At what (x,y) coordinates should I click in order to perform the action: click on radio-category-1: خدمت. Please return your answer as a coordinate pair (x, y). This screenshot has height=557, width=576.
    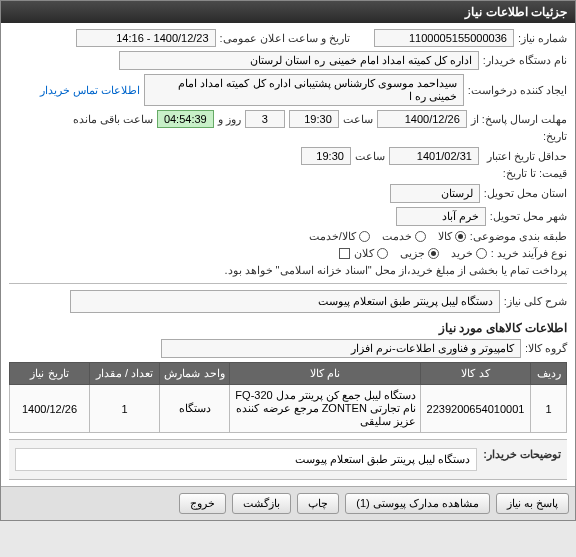
    Looking at the image, I should click on (404, 236).